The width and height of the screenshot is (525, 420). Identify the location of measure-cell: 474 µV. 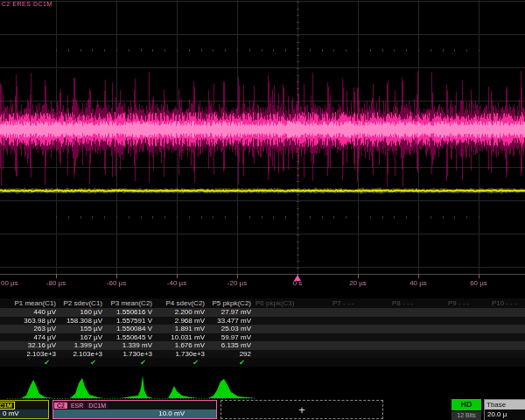
(33, 338).